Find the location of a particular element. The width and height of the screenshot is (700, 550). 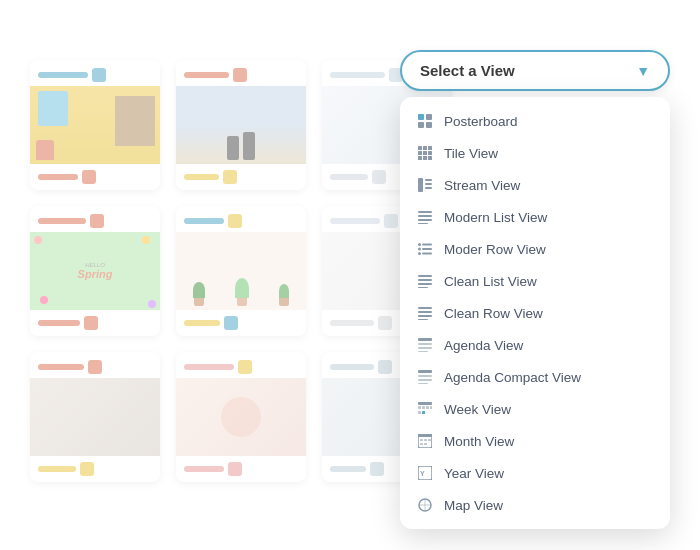

card-4: HELLO Spring is located at coordinates (95, 271).